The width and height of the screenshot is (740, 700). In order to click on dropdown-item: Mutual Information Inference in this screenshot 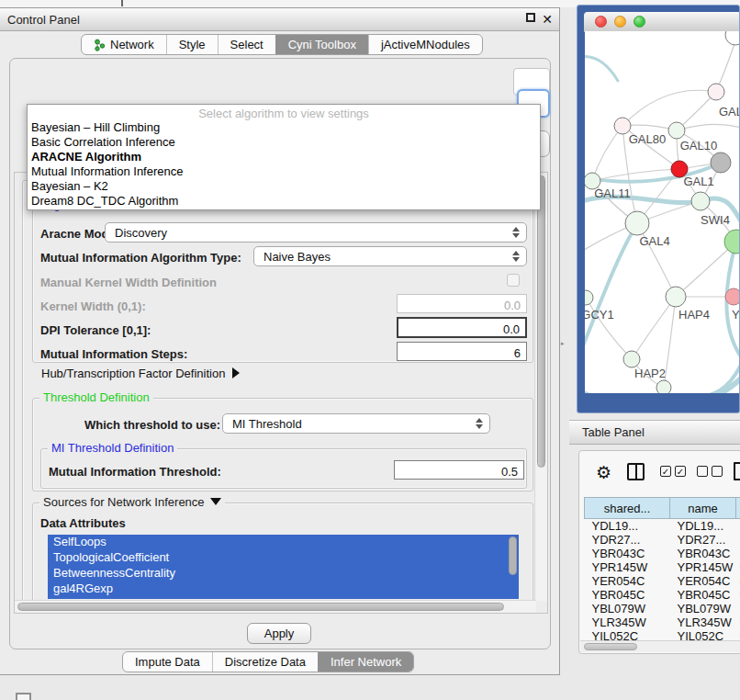, I will do `click(284, 172)`.